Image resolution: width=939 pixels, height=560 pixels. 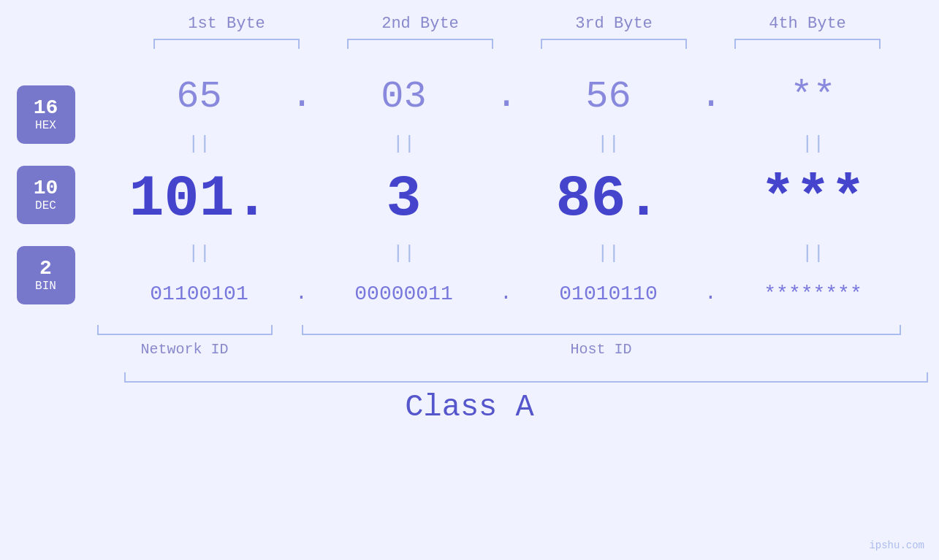 I want to click on hex-val-1: 65, so click(x=199, y=96).